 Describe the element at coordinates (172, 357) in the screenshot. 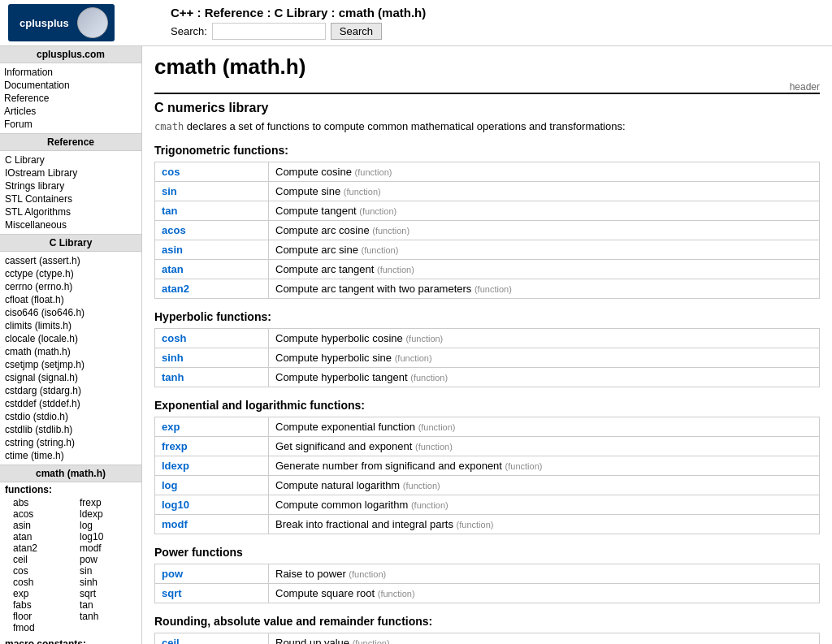

I see `func-sinh-link: sinh` at that location.